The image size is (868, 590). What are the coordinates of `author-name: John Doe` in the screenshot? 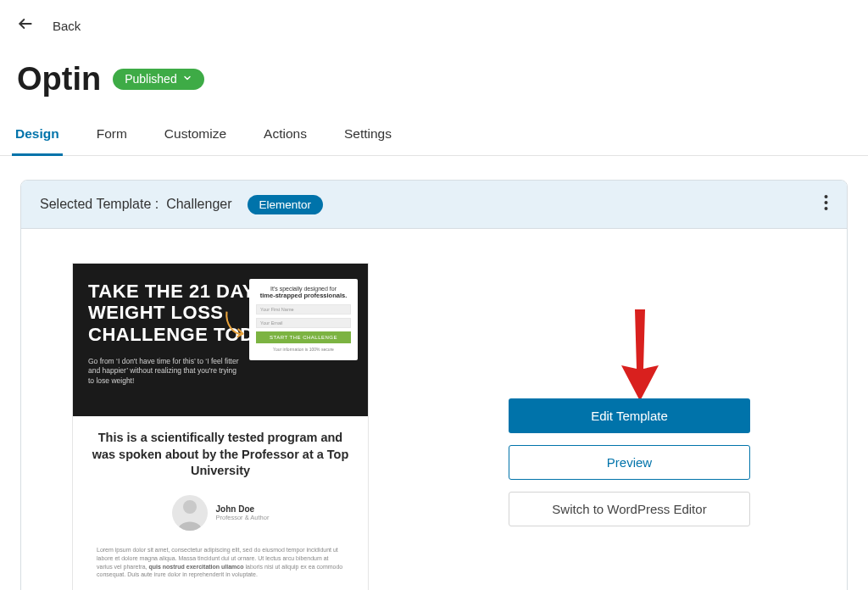 It's located at (242, 509).